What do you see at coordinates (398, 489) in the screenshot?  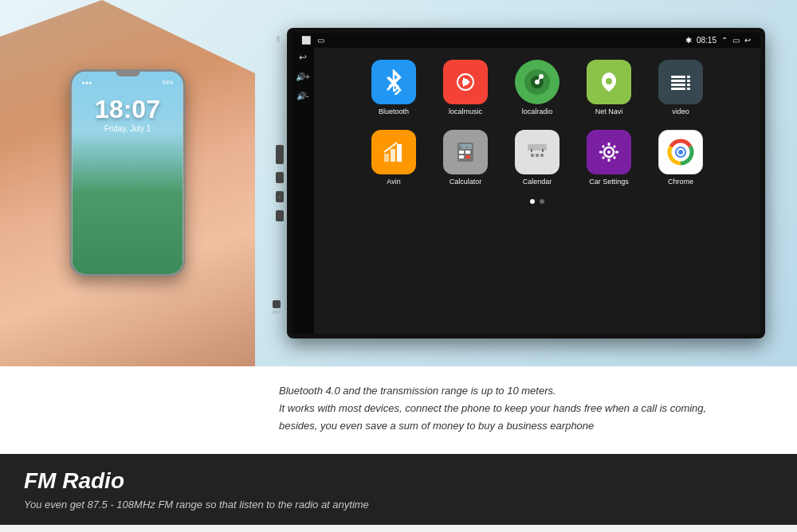 I see `fm-section: FM Radio You even get 87.5 - 108MHz FM r…` at bounding box center [398, 489].